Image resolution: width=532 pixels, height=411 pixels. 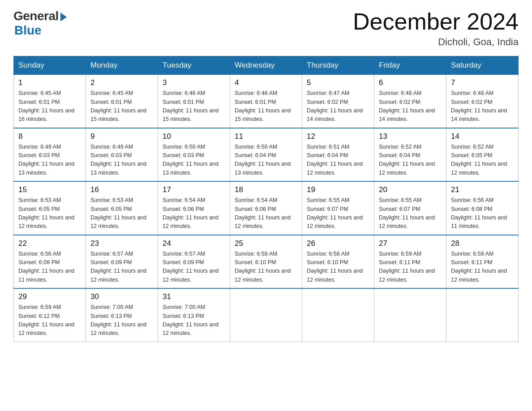 I want to click on day-info: Sunrise: 6:47 AMSunset: 6:02 PMDaylight:…, so click(x=338, y=107).